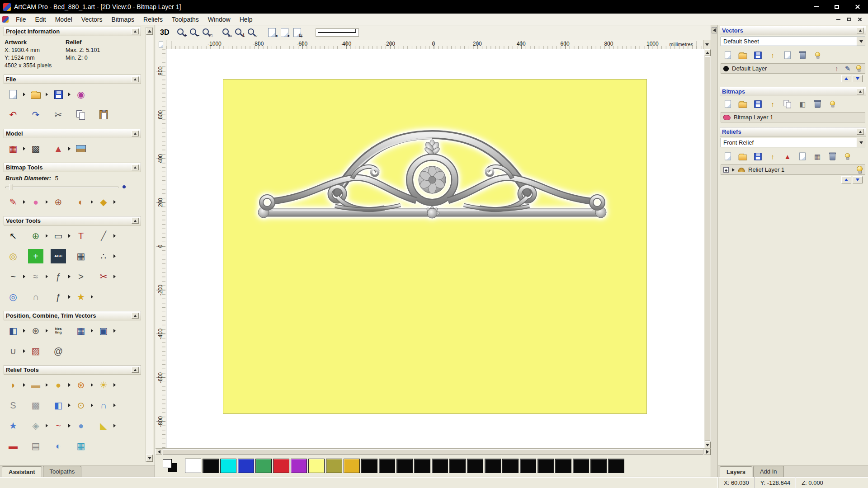 This screenshot has width=868, height=488. Describe the element at coordinates (793, 143) in the screenshot. I see `relief-selector: Front Relief` at that location.